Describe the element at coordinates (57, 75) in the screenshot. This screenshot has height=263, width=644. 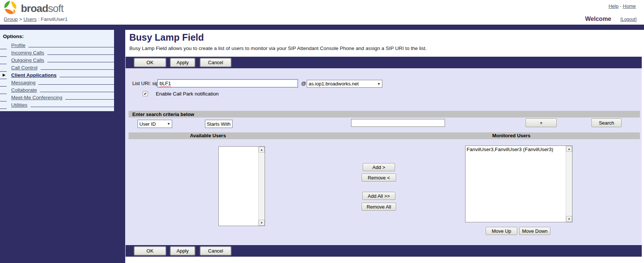
I see `sidebar-item: ▶ Client Applications` at that location.